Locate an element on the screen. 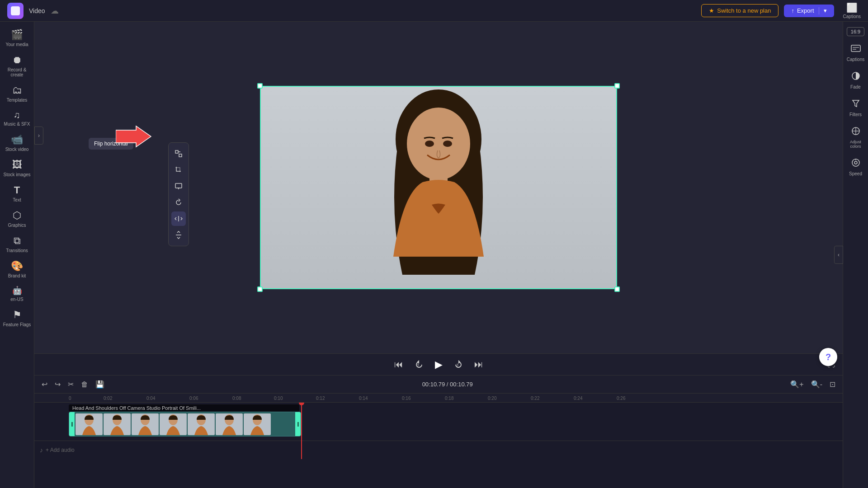  upload-icon: ↑ is located at coordinates (793, 11).